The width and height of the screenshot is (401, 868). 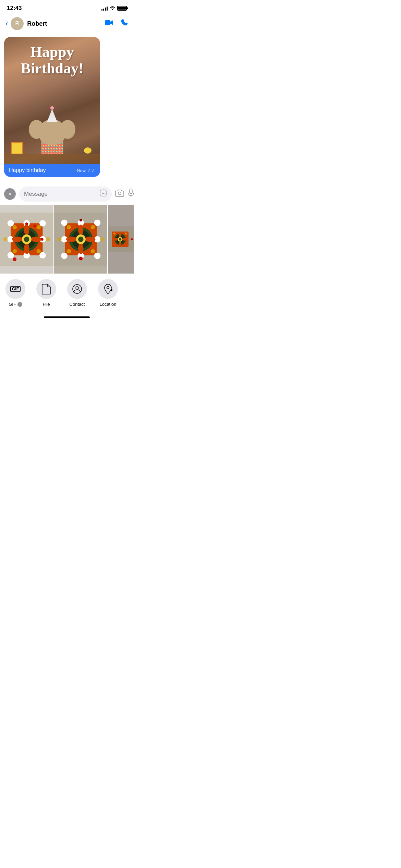 What do you see at coordinates (67, 239) in the screenshot?
I see `photo-grid` at bounding box center [67, 239].